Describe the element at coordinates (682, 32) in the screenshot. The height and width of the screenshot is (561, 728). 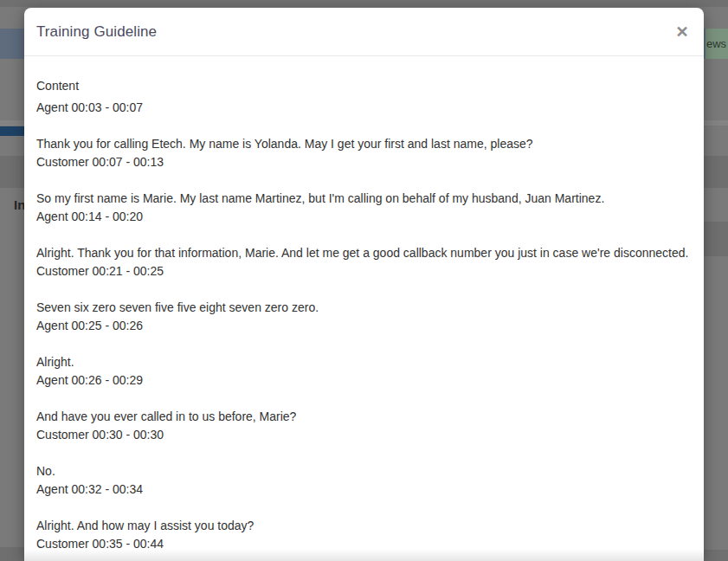
I see `close-button: ✕` at that location.